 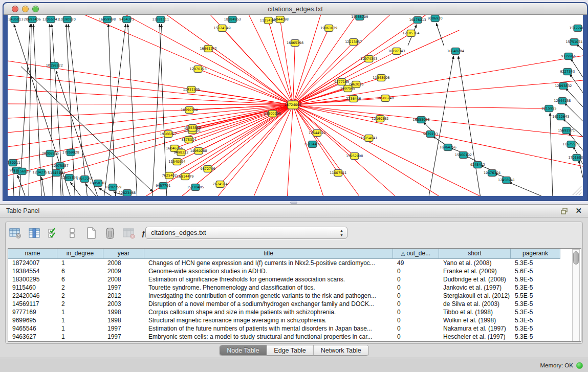 I want to click on table-cell: Yano et al. (2008), so click(x=475, y=263).